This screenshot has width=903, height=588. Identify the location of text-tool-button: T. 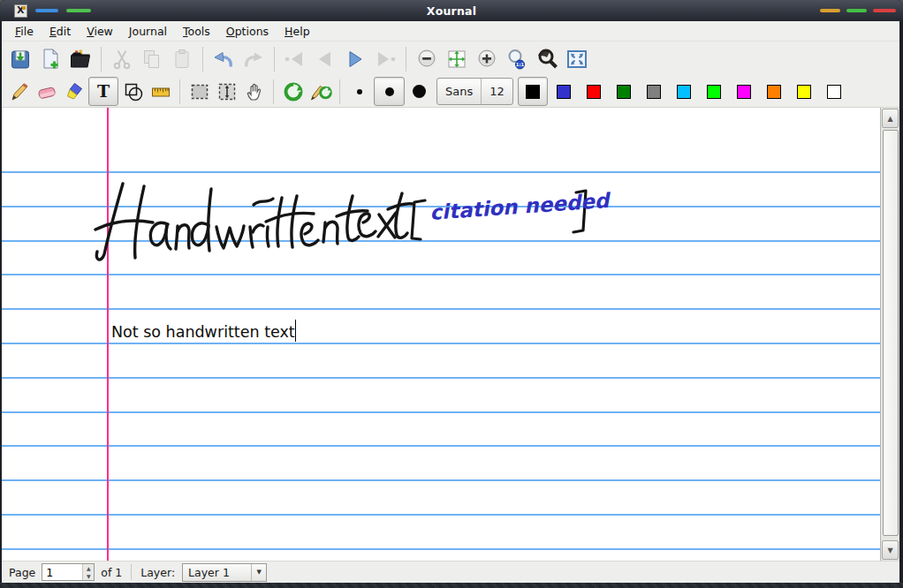
(103, 92).